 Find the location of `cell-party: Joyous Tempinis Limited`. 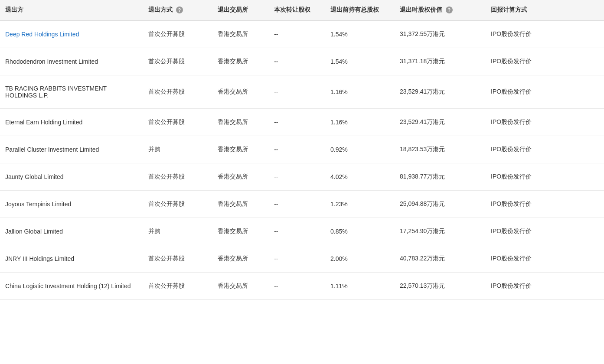

cell-party: Joyous Tempinis Limited is located at coordinates (72, 205).